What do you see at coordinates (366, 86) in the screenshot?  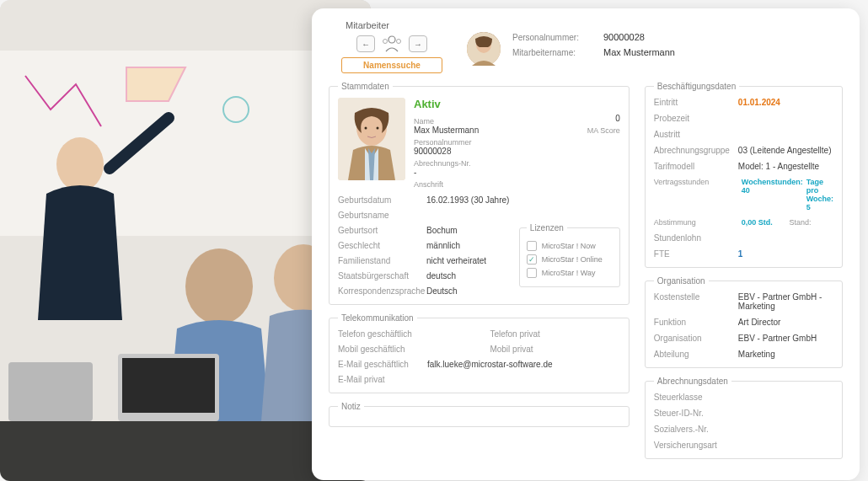 I see `stammdaten-legend: Stammdaten` at bounding box center [366, 86].